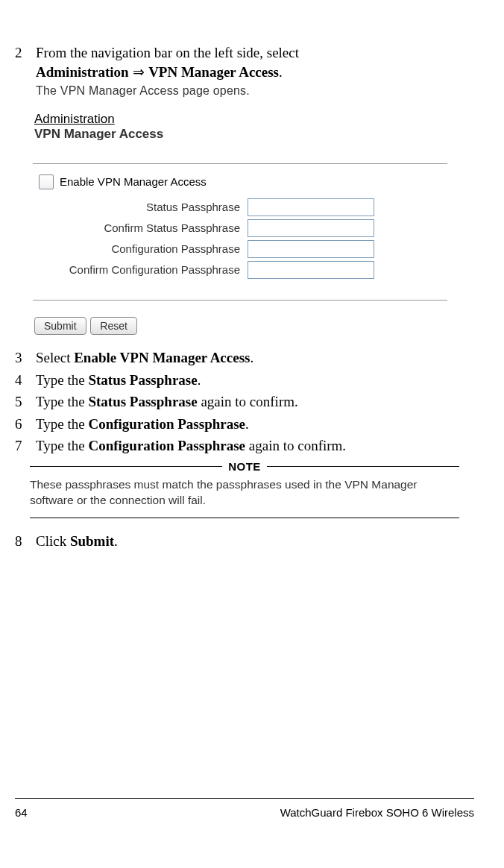 This screenshot has width=504, height=868. What do you see at coordinates (21, 813) in the screenshot?
I see `page-number: 64` at bounding box center [21, 813].